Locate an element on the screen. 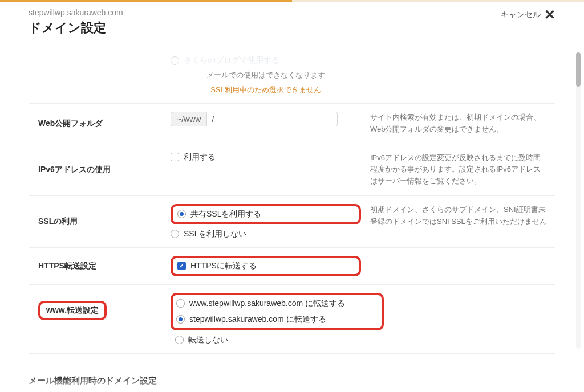 Image resolution: width=584 pixels, height=392 pixels. ipv6-note: IPv6アドレスの設定変更が反映されるまでに数時間程度かかる事があります。設定さ… is located at coordinates (460, 170).